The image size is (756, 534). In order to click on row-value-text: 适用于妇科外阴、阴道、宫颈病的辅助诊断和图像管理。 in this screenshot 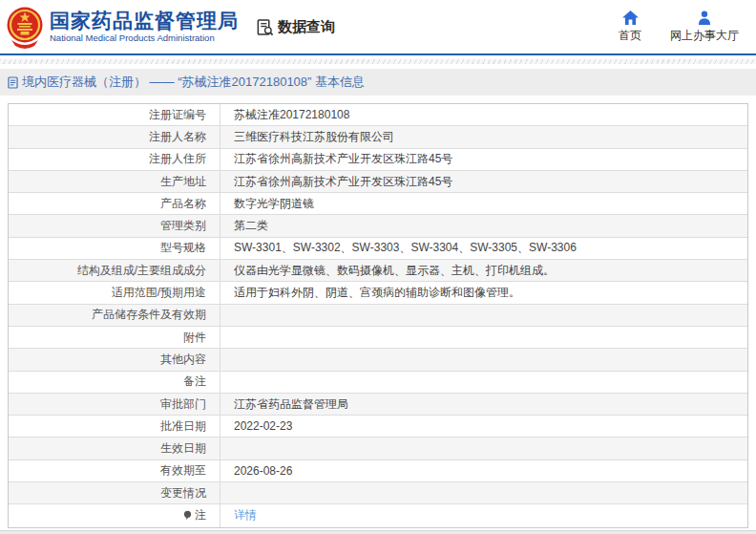, I will do `click(377, 292)`.